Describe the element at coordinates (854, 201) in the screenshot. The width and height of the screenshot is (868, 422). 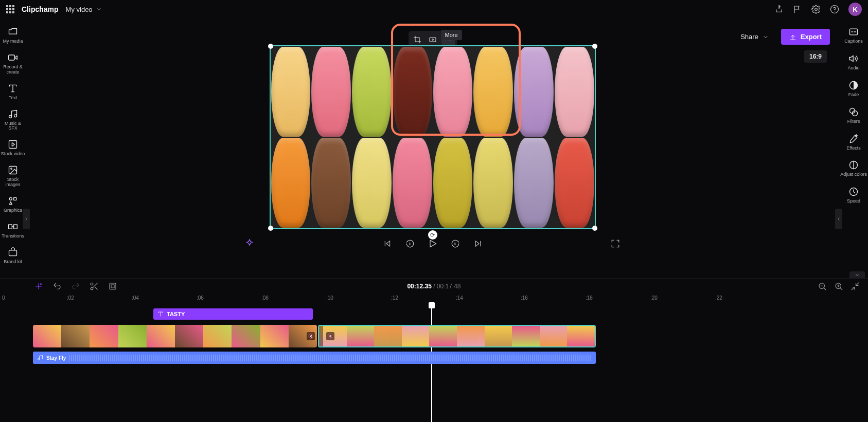
I see `rail-label: Speed` at that location.